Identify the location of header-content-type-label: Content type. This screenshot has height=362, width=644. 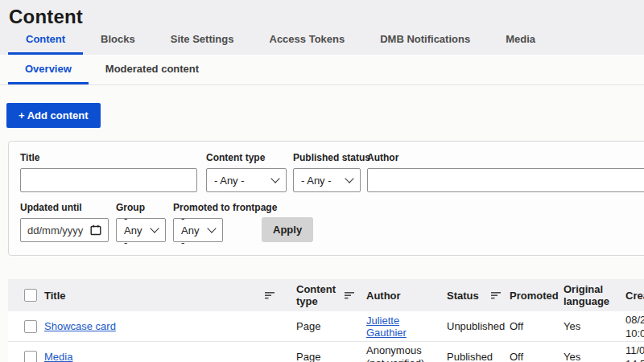
(320, 295).